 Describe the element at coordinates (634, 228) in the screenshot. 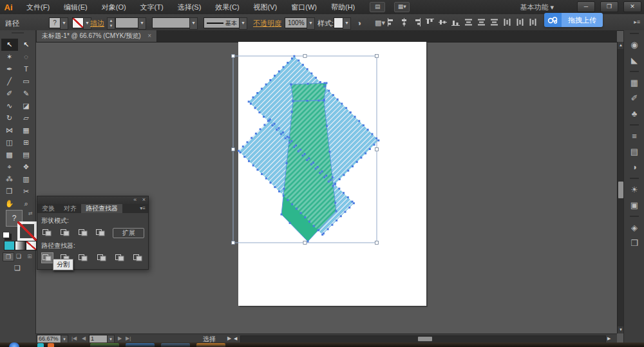

I see `layers-panel-icon: ◈` at that location.